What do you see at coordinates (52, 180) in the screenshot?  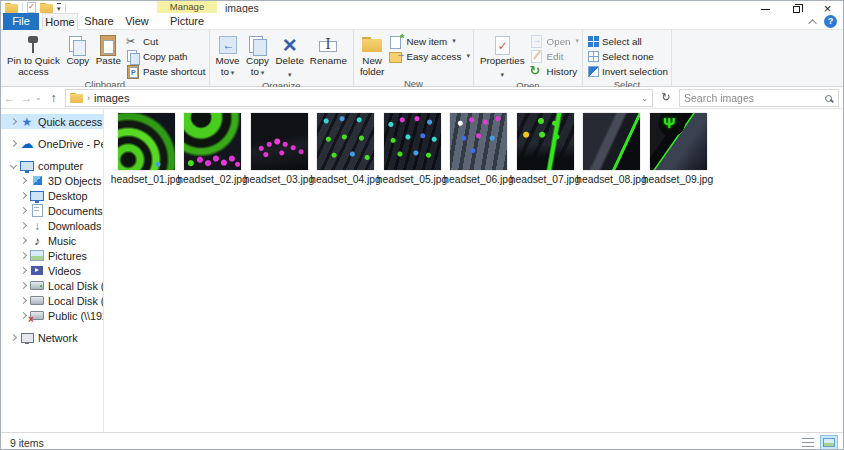 I see `sidebar-item-3d-objects: 3D Objects` at bounding box center [52, 180].